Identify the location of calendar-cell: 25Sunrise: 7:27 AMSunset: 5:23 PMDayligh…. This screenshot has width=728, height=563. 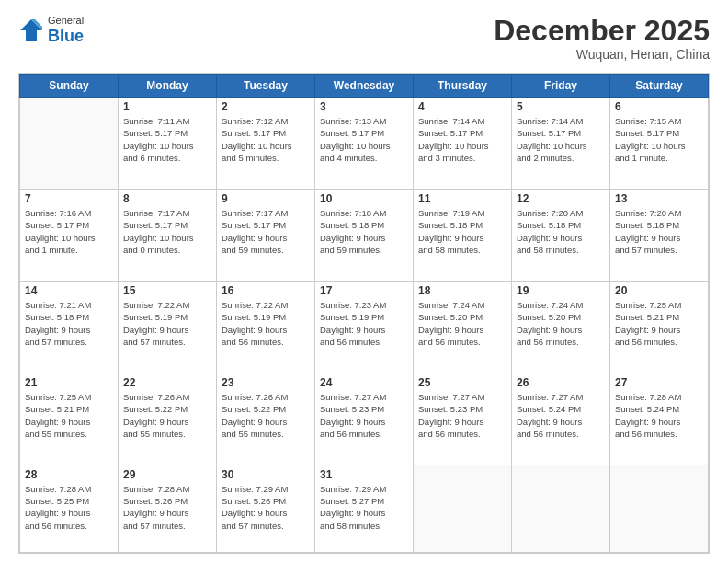
(463, 419).